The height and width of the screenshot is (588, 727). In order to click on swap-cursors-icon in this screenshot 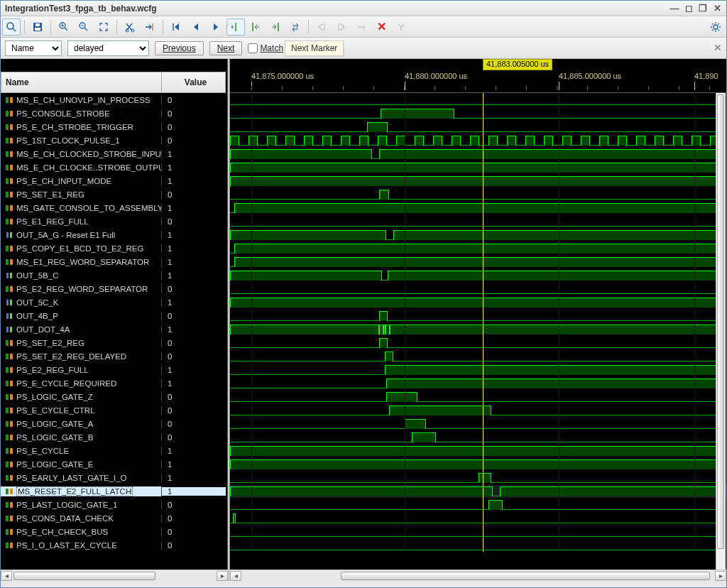, I will do `click(295, 27)`.